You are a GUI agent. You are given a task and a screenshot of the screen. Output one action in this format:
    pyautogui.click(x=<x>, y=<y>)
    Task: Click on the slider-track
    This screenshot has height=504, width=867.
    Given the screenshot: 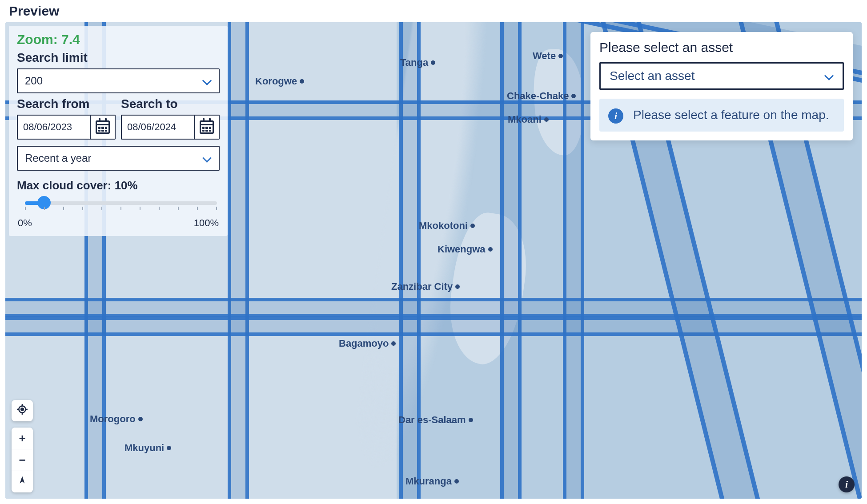 What is the action you would take?
    pyautogui.click(x=121, y=203)
    